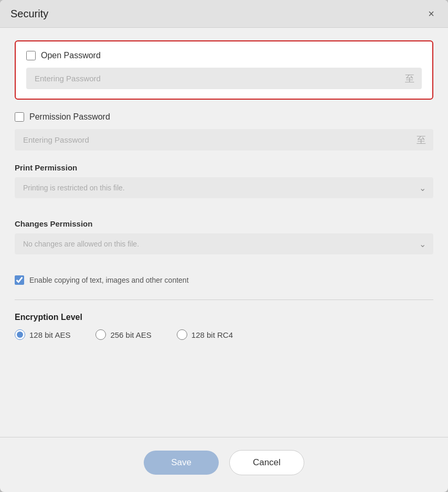  Describe the element at coordinates (224, 79) in the screenshot. I see `open-password-input-row: ⾄` at that location.